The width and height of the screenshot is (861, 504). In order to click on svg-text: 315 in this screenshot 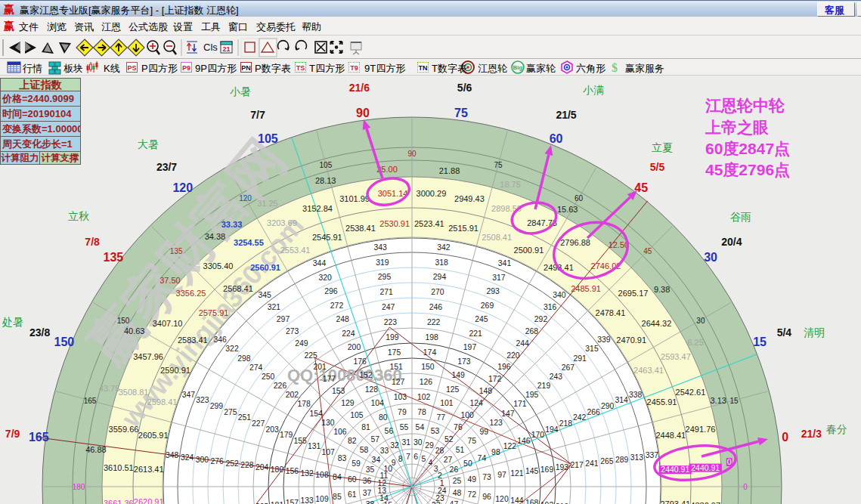, I will do `click(592, 349)`.